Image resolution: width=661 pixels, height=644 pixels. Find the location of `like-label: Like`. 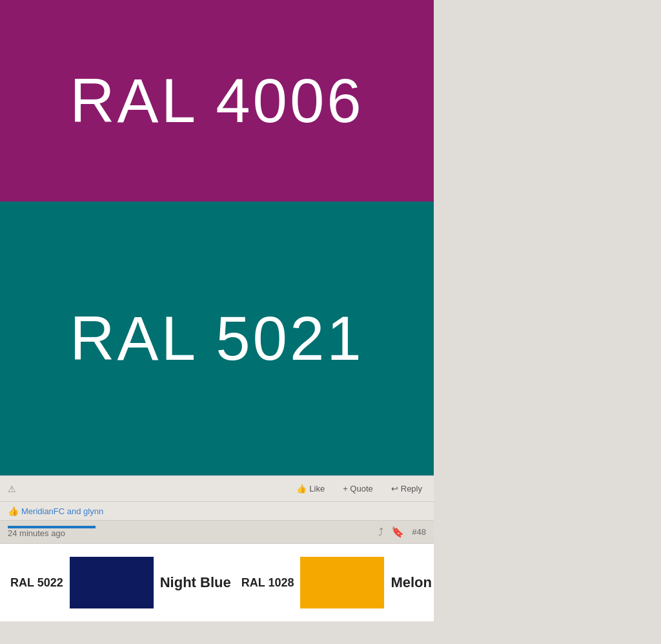

like-label: Like is located at coordinates (317, 488).